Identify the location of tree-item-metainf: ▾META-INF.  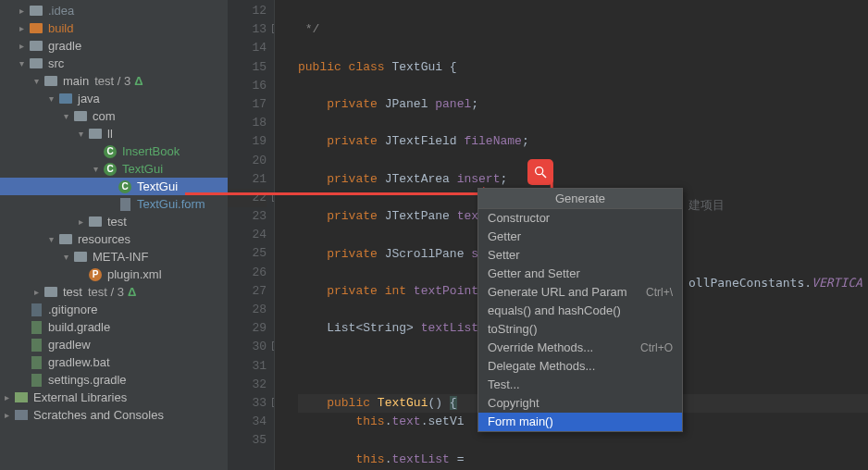
(114, 257).